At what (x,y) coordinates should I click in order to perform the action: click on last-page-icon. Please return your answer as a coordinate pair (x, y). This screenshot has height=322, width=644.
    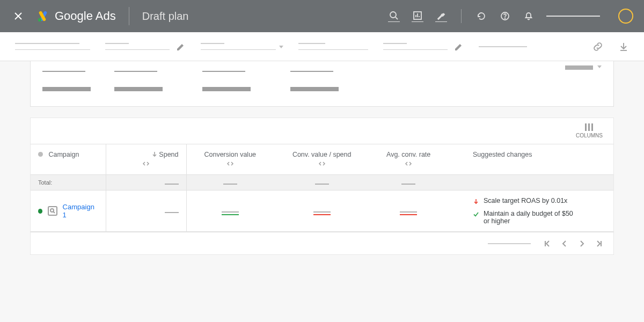
    Looking at the image, I should click on (599, 244).